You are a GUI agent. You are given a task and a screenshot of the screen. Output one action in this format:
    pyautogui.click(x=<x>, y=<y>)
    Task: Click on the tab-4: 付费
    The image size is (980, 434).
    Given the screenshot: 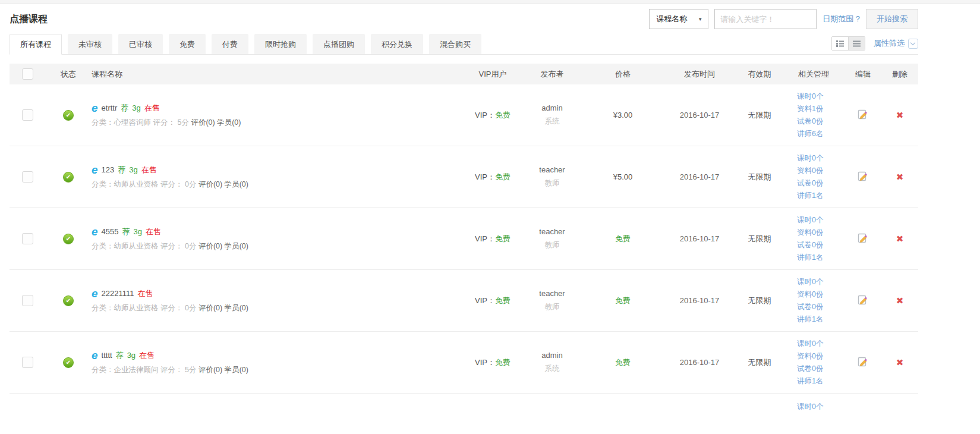 What is the action you would take?
    pyautogui.click(x=230, y=44)
    